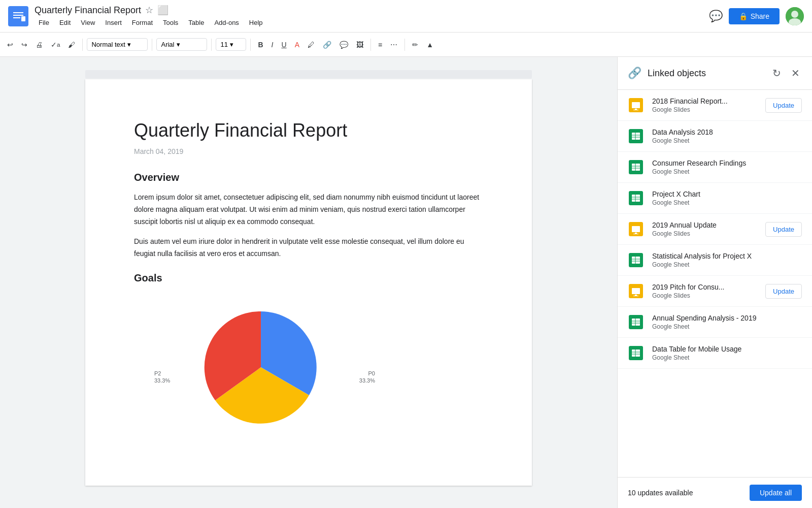 This screenshot has height=508, width=812. I want to click on menu-tools: Tools, so click(171, 22).